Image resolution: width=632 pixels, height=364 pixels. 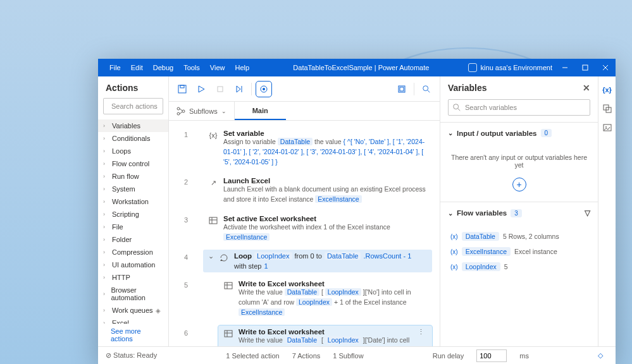 I want to click on search-designer-button, so click(x=426, y=89).